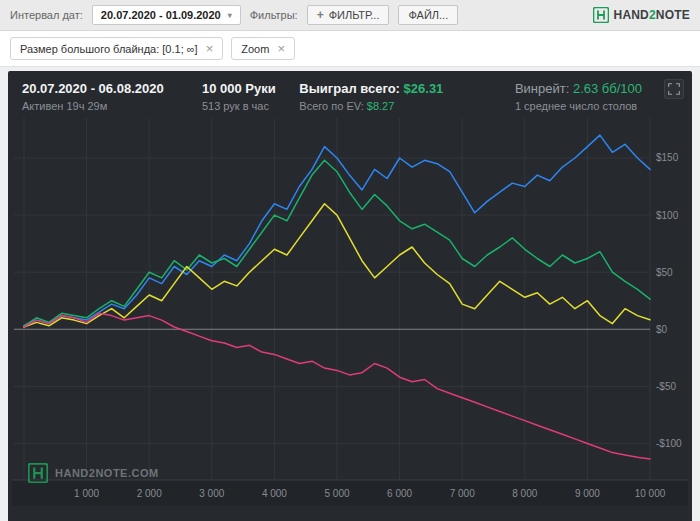 This screenshot has width=700, height=521. I want to click on stats-active-time: Активен 19ч 29м, so click(112, 106).